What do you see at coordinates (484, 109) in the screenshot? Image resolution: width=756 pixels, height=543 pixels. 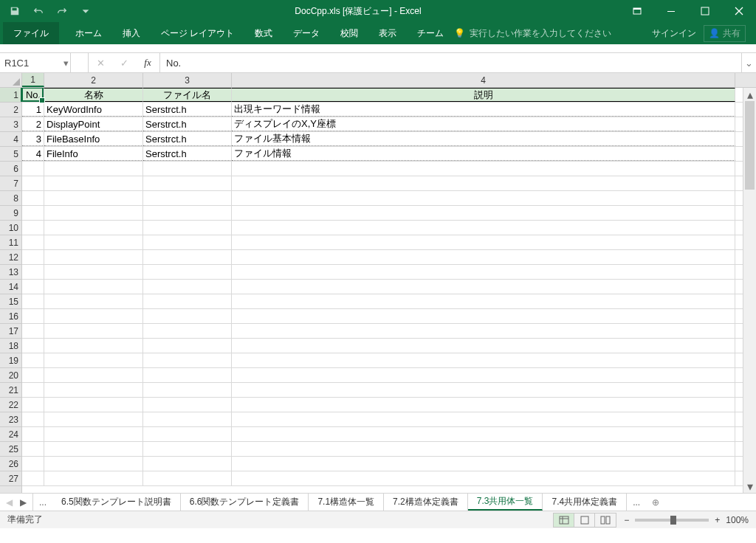 I see `cell-desc: 出現キーワード情報` at bounding box center [484, 109].